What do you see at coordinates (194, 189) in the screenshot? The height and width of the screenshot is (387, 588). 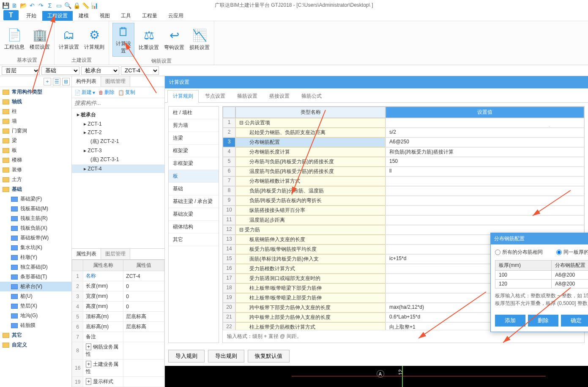 I see `cat-item: 基础` at bounding box center [194, 189].